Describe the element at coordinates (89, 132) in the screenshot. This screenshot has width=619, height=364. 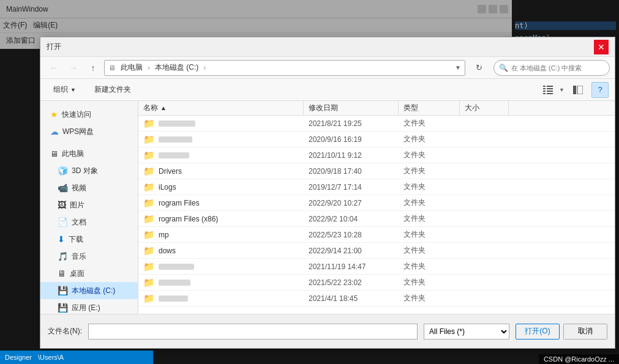
I see `sidebar-item-wps-cloud: ☁ WPS网盘` at that location.